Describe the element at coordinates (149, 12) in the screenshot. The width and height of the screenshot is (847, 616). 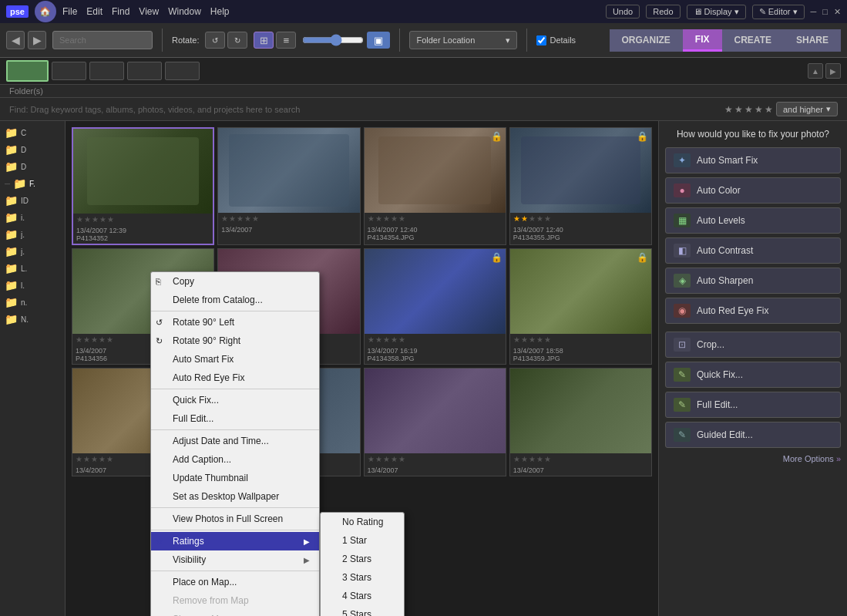
I see `menu-view: View` at that location.